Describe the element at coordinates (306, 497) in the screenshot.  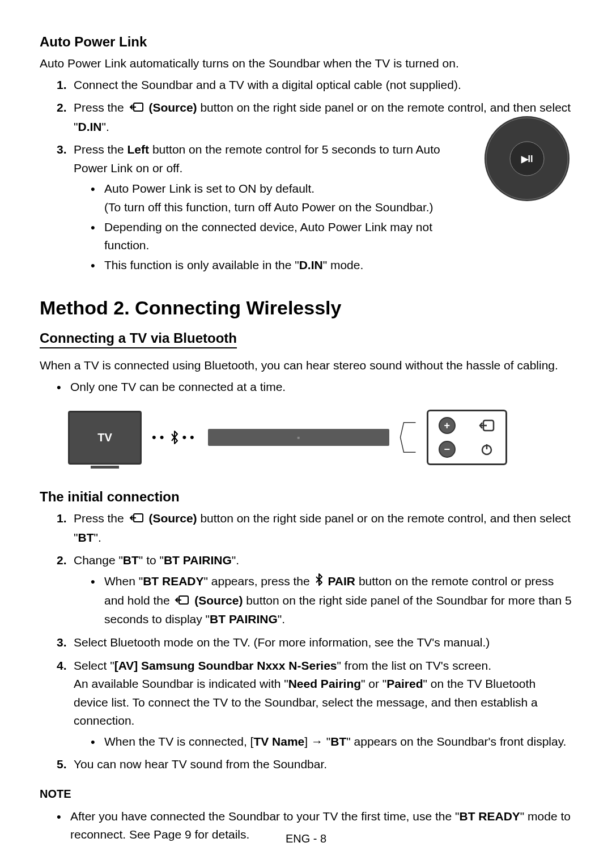
I see `initial-connection-title: The initial connection` at that location.